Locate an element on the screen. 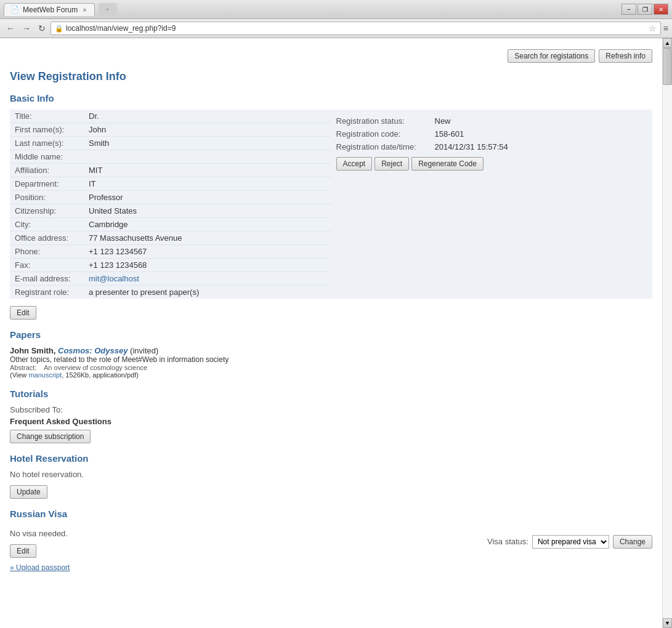 This screenshot has height=628, width=672. basic-info-left: Title: Dr. First name(s): John Last name… is located at coordinates (171, 204).